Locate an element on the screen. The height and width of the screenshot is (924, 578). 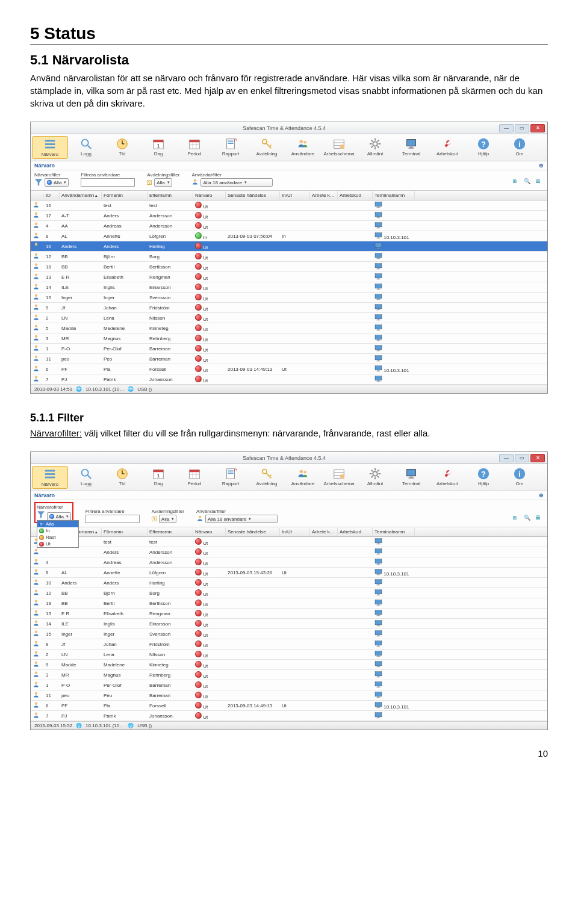
collapse-icon: ⊕ is located at coordinates (541, 166).